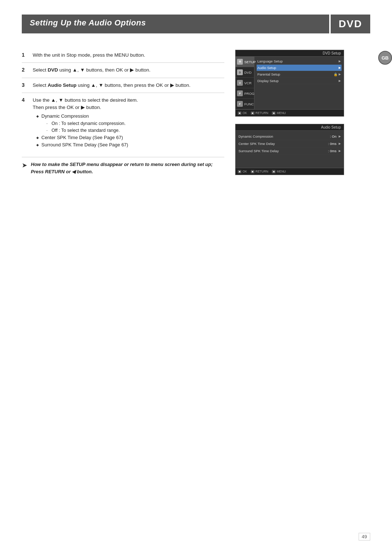 Image resolution: width=392 pixels, height=555 pixels. I want to click on setup-label: SETUP, so click(250, 62).